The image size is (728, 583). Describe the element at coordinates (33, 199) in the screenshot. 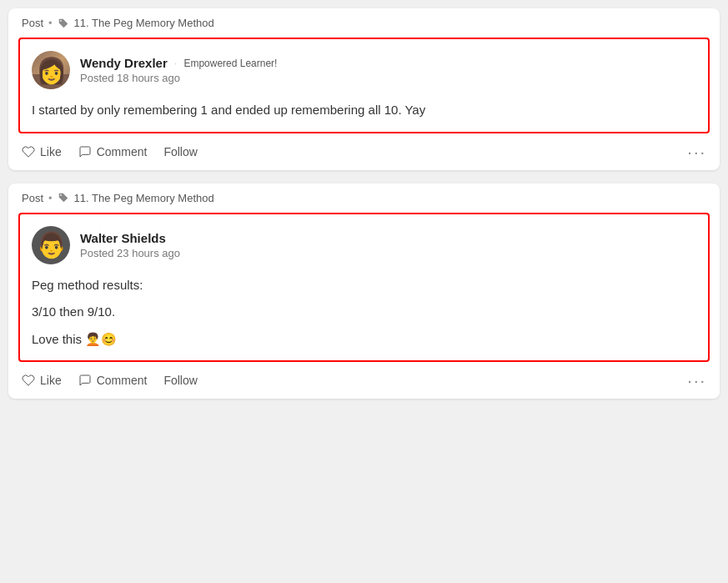

I see `post-label-2: Post` at that location.